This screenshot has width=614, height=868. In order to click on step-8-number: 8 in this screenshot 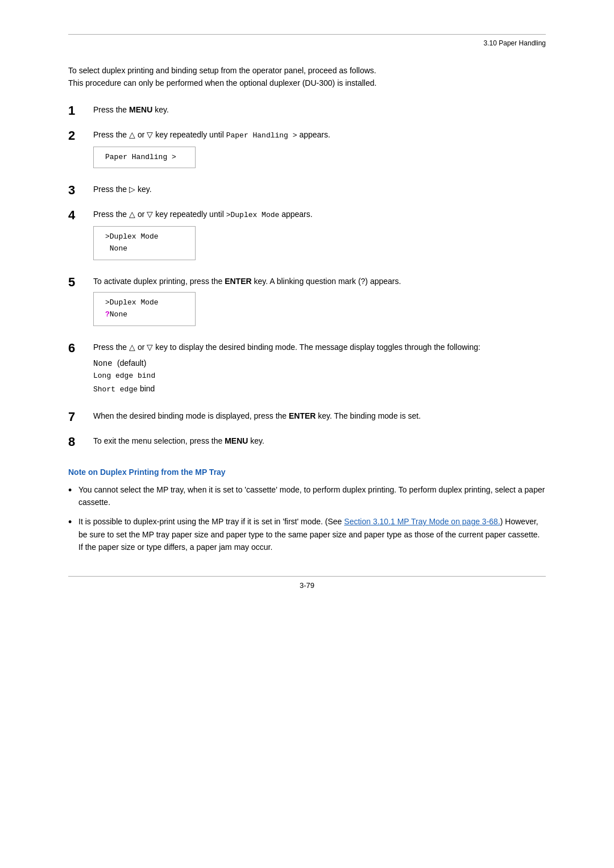, I will do `click(81, 442)`.